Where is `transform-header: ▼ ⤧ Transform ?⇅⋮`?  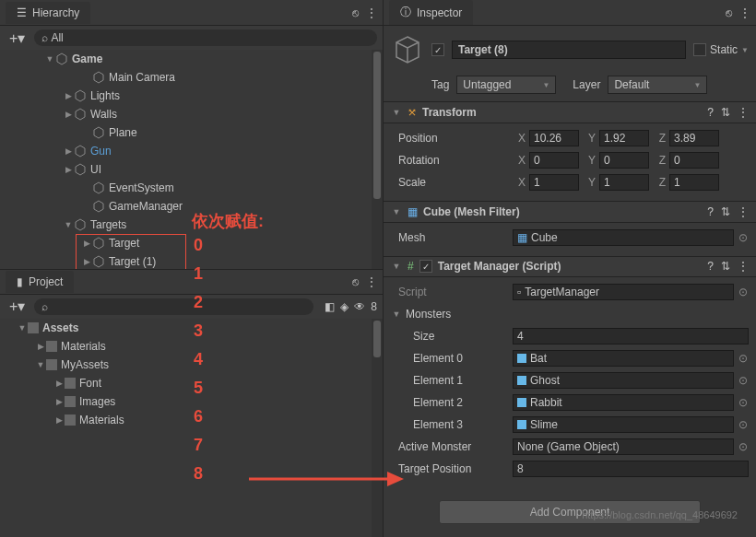 transform-header: ▼ ⤧ Transform ?⇅⋮ is located at coordinates (570, 112).